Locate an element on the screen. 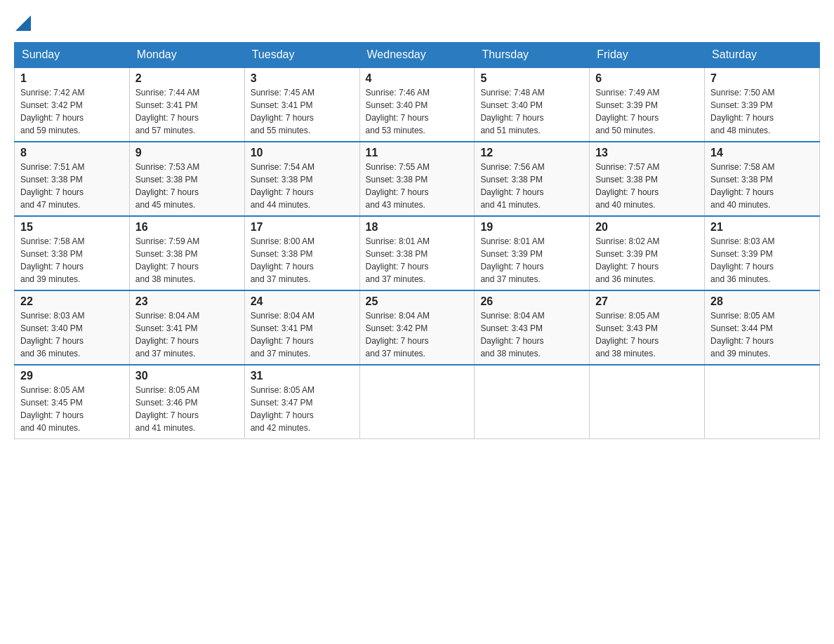  calendar-cell: 22 Sunrise: 8:03 AM Sunset: 3:40 PM Dayl… is located at coordinates (72, 328).